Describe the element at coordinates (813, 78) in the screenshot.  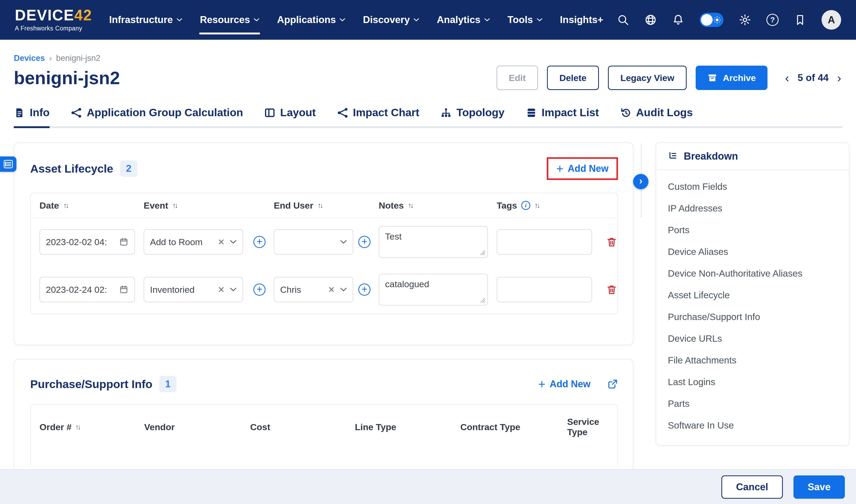
I see `pager-label: 5 of 44` at that location.